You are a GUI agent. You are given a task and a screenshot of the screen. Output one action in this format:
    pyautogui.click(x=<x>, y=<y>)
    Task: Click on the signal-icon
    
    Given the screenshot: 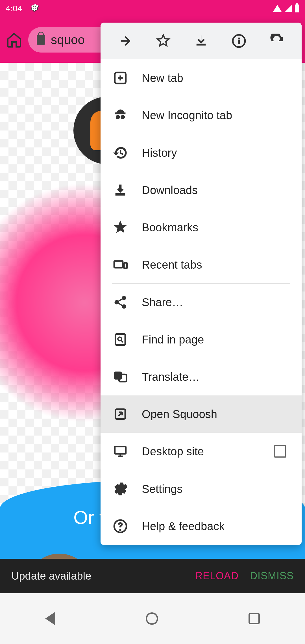 What is the action you would take?
    pyautogui.click(x=288, y=8)
    